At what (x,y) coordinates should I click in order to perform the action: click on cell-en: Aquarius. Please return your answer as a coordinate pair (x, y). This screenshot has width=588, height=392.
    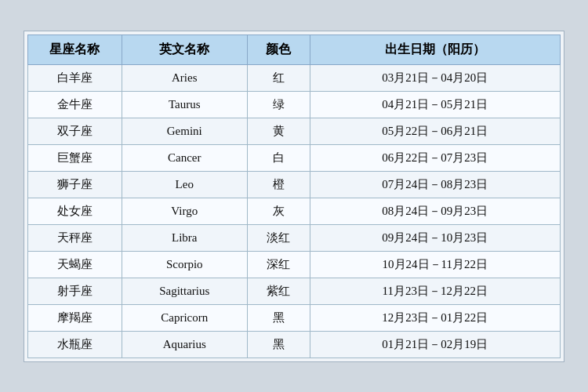
    Looking at the image, I should click on (184, 344).